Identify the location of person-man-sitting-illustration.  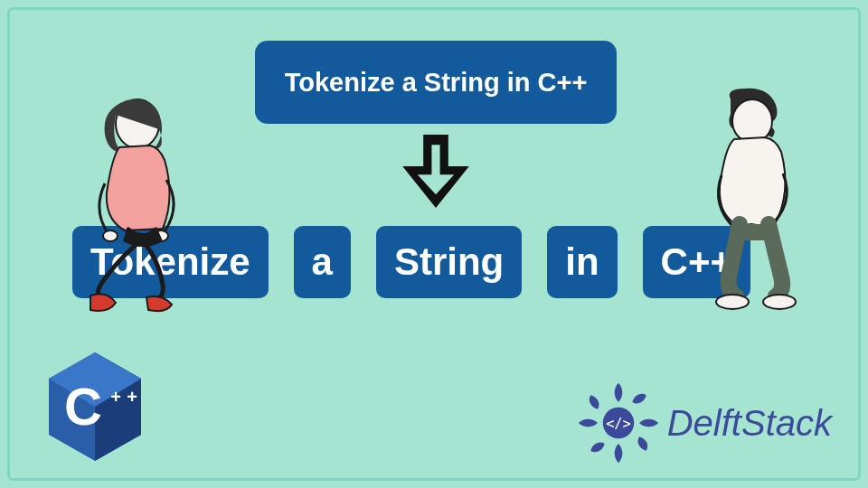
(751, 204).